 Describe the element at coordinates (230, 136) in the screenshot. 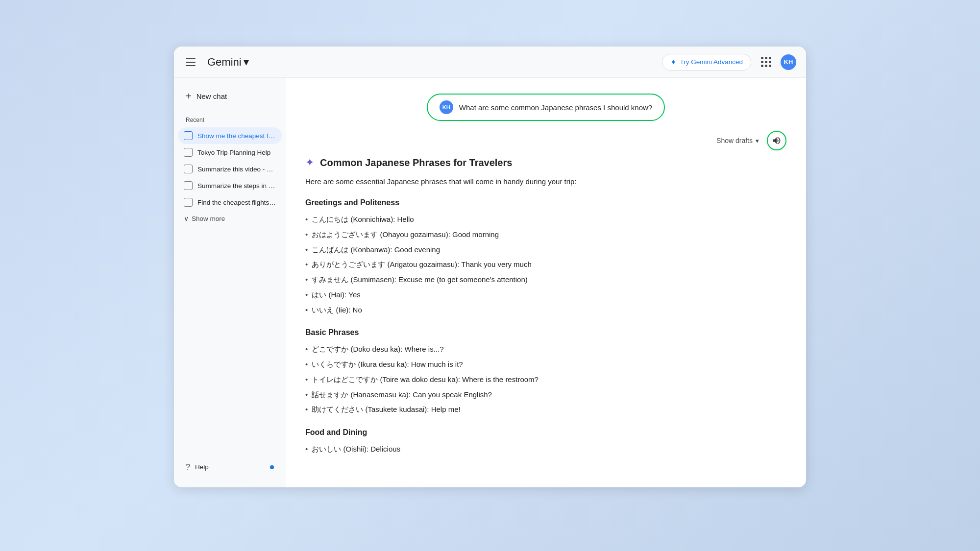

I see `sidebar-item-1: Show me the cheapest flights...` at that location.